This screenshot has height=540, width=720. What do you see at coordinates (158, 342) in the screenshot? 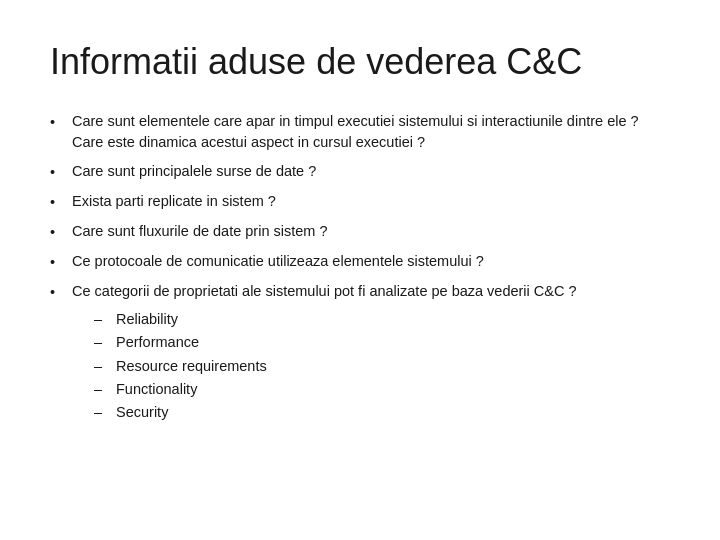
I see `sub-item-text: Performance` at bounding box center [158, 342].